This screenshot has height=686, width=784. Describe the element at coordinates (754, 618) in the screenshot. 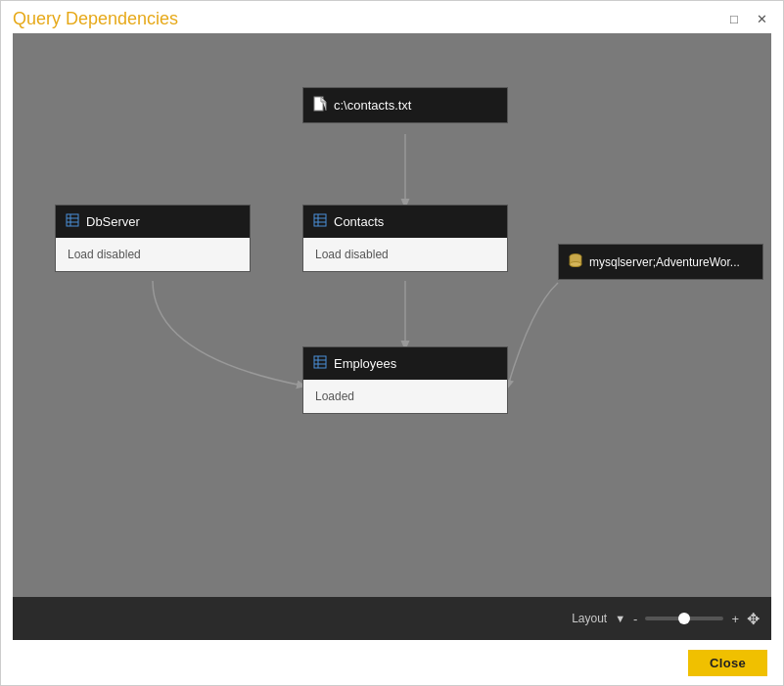

I see `fit-to-screen-button: ✥` at that location.